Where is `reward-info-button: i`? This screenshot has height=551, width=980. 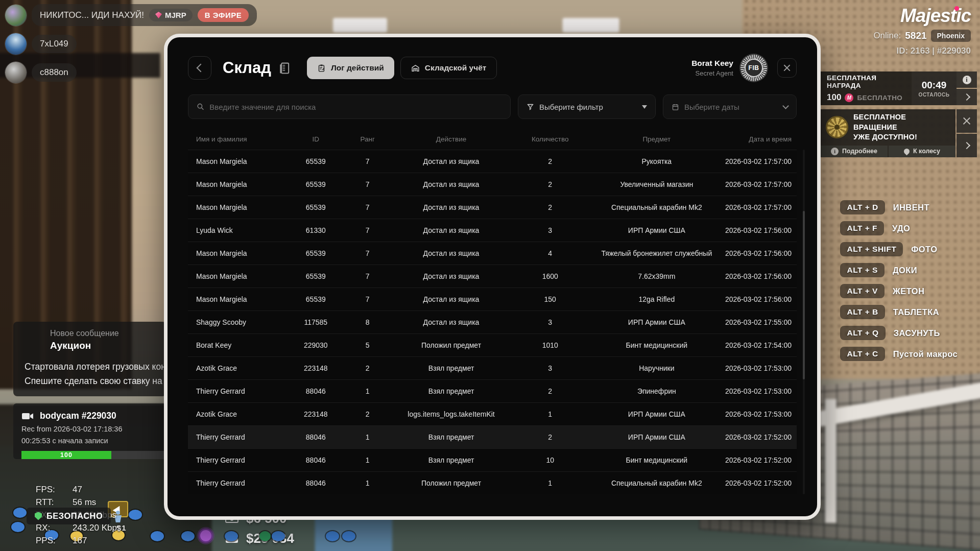 reward-info-button: i is located at coordinates (967, 80).